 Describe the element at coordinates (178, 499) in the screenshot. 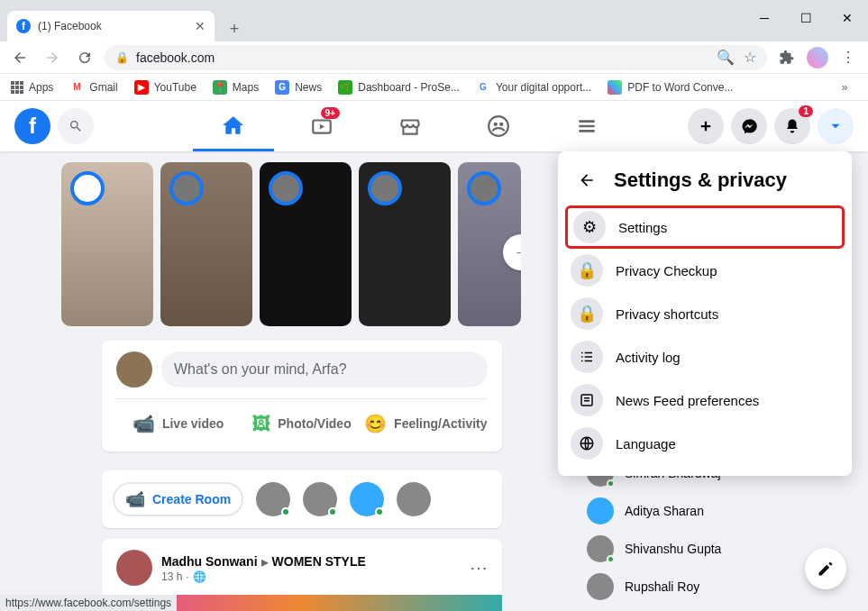

I see `create-room-button: 📹 Create Room` at that location.